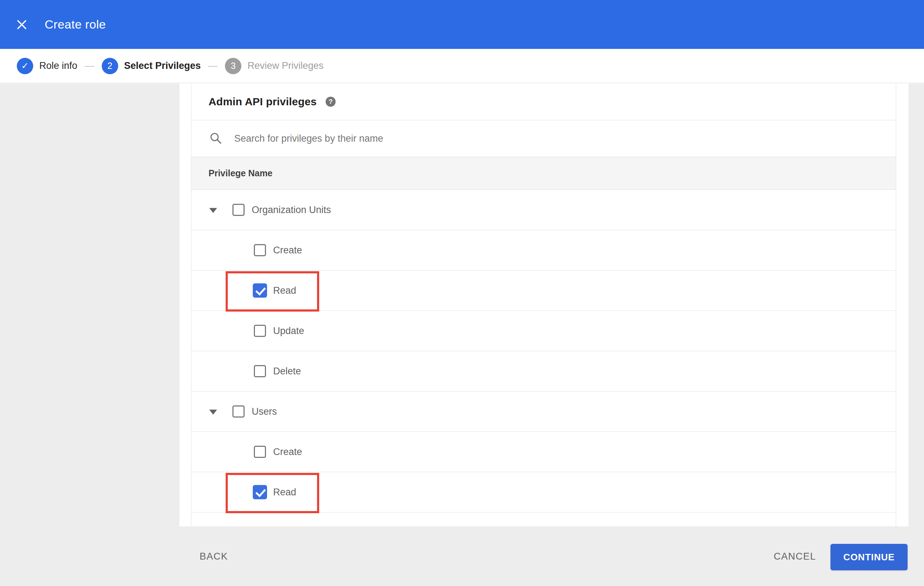 The image size is (924, 586). I want to click on table-column-header-row: Privilege Name, so click(543, 173).